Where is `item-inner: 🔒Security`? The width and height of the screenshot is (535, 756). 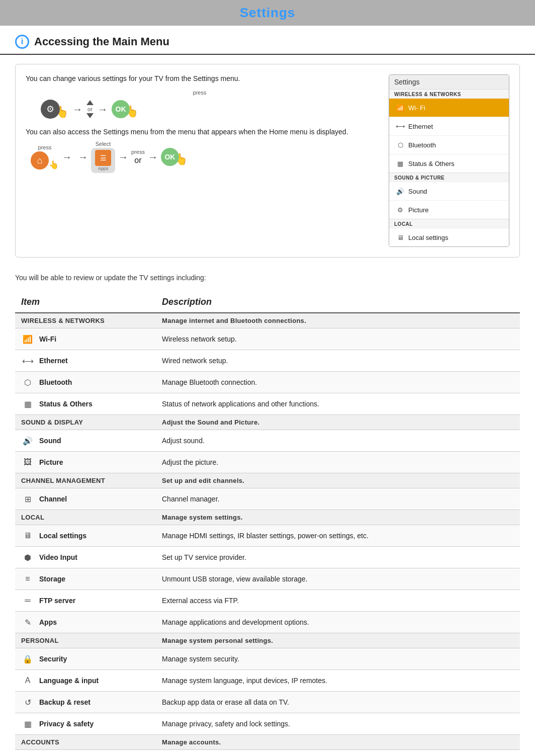 item-inner: 🔒Security is located at coordinates (85, 659).